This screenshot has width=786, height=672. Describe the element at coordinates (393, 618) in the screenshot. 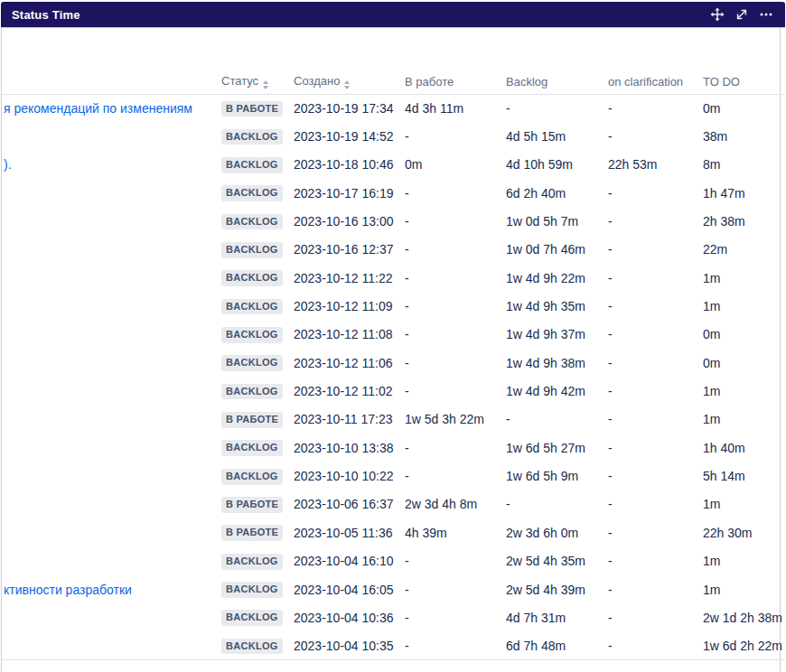

I see `table-row: BACKLOG2023-10-04 10:36-4d 7h 31m-2w 1d …` at that location.